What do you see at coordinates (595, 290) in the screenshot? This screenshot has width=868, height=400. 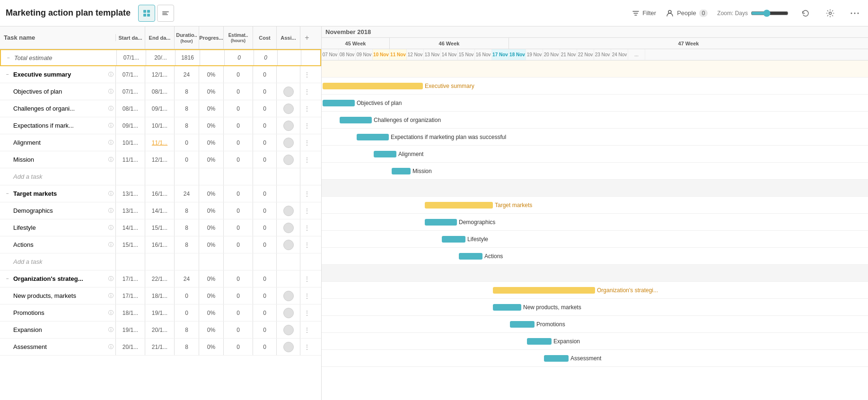 I see `gantt-org-row: Organization's strategi...` at bounding box center [595, 290].